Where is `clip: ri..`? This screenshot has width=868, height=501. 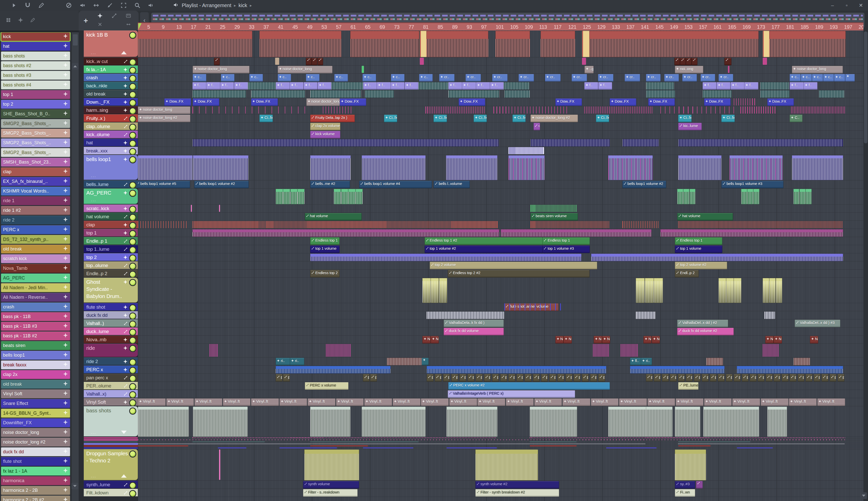 clip: ri.. is located at coordinates (283, 362).